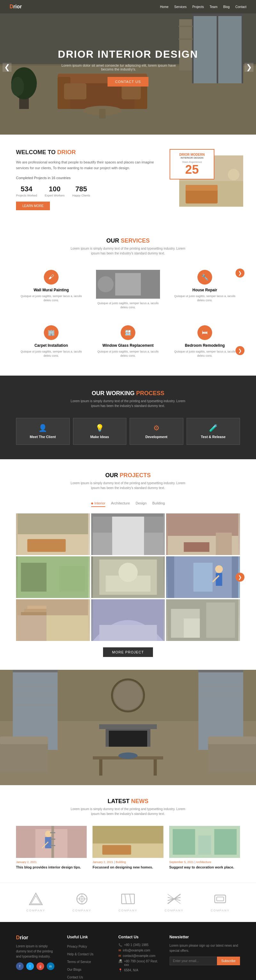 The width and height of the screenshot is (256, 980). I want to click on footer-link-help: Help & Contact Us, so click(81, 954).